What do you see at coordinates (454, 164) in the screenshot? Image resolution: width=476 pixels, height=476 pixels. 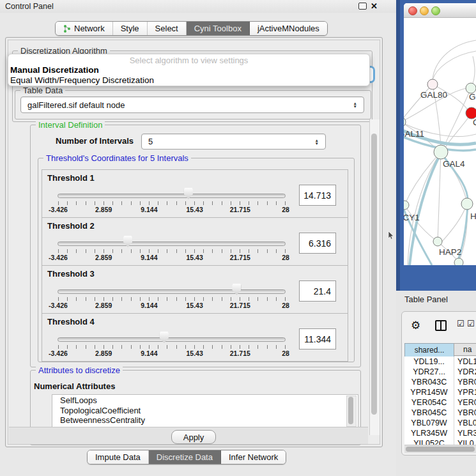 I see `node-label: GAL4` at bounding box center [454, 164].